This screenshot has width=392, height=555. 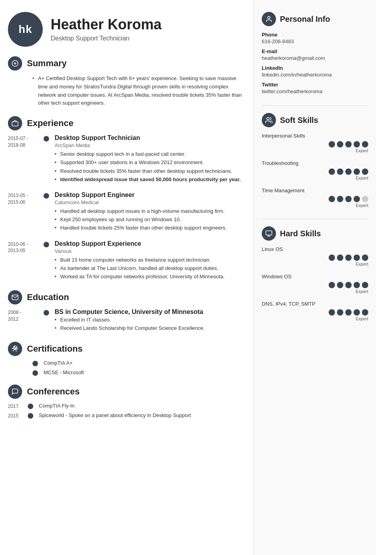 What do you see at coordinates (315, 274) in the screenshot?
I see `hard-skills-section: Hard Skills Linux OS Expert Windows OS` at bounding box center [315, 274].